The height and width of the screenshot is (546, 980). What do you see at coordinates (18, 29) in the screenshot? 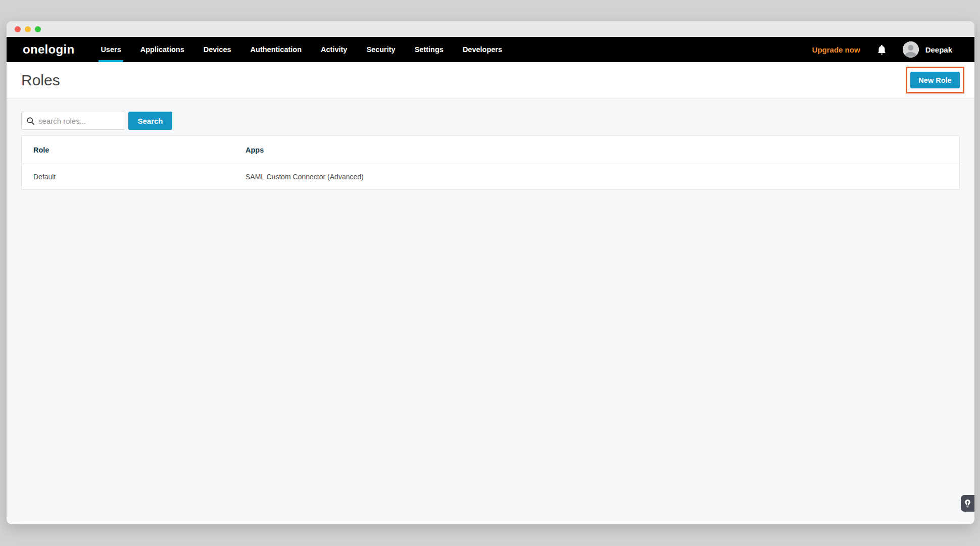
I see `close-window-icon` at bounding box center [18, 29].